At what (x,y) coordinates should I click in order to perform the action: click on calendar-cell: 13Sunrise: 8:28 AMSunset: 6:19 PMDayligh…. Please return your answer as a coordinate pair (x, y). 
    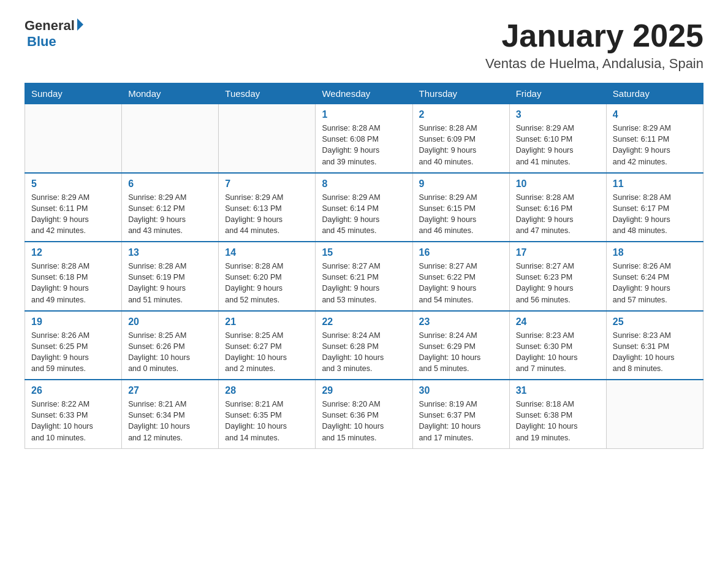
    Looking at the image, I should click on (170, 276).